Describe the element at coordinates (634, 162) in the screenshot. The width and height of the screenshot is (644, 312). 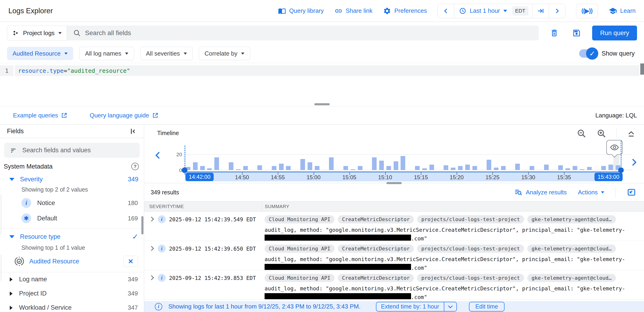
I see `timeline-pan-right` at that location.